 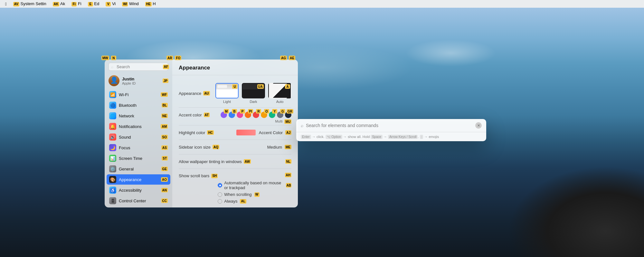 What do you see at coordinates (288, 175) in the screenshot?
I see `badge-ah: AH` at bounding box center [288, 175].